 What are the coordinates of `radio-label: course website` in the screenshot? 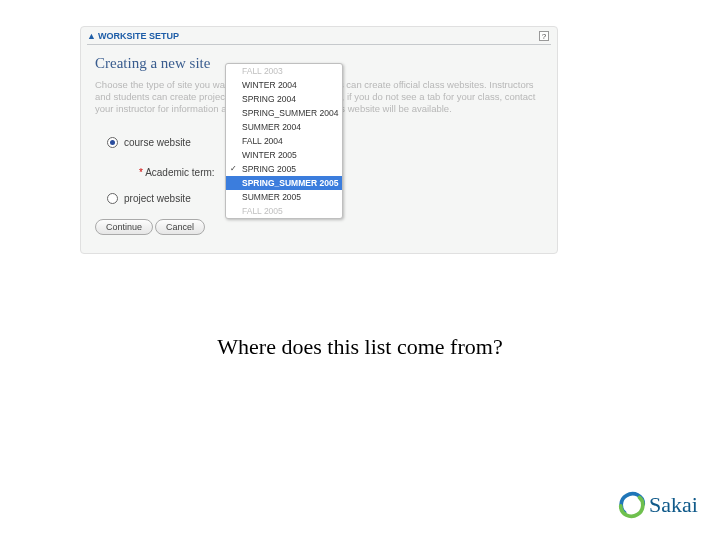 It's located at (158, 142).